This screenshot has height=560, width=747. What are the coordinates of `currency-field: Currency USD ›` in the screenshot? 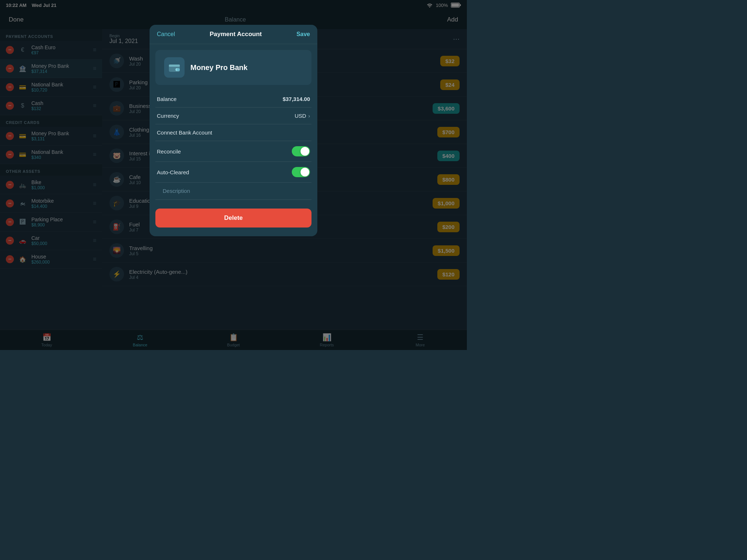 It's located at (233, 116).